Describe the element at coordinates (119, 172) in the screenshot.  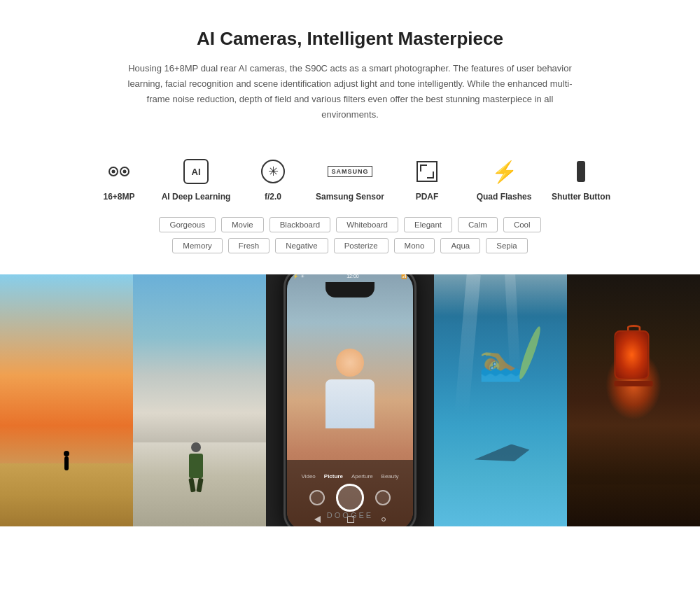
I see `dual-cam-icon` at that location.